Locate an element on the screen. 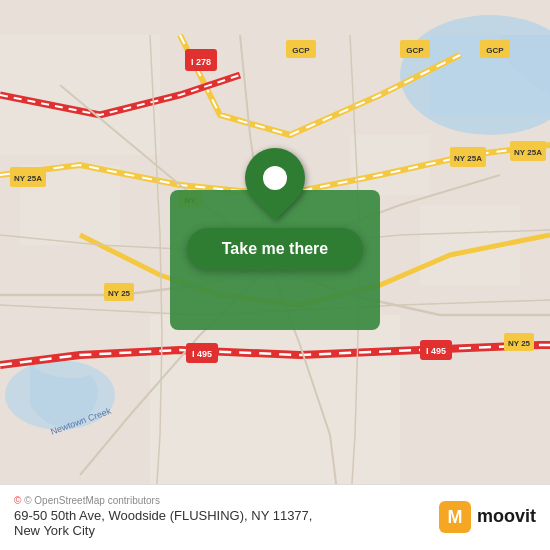  osm-icon: © is located at coordinates (18, 500).